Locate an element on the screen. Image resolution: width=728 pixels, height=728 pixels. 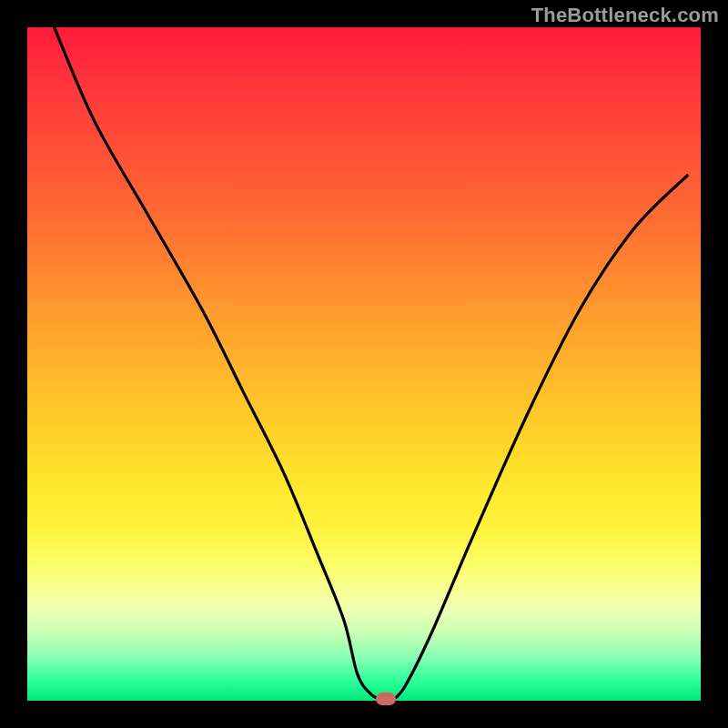
minimum-marker is located at coordinates (386, 699).